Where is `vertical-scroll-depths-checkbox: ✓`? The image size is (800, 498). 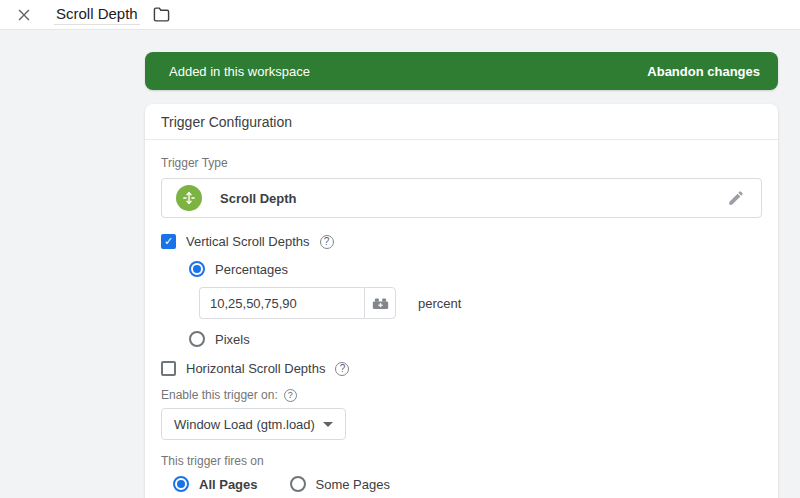
vertical-scroll-depths-checkbox: ✓ is located at coordinates (168, 242).